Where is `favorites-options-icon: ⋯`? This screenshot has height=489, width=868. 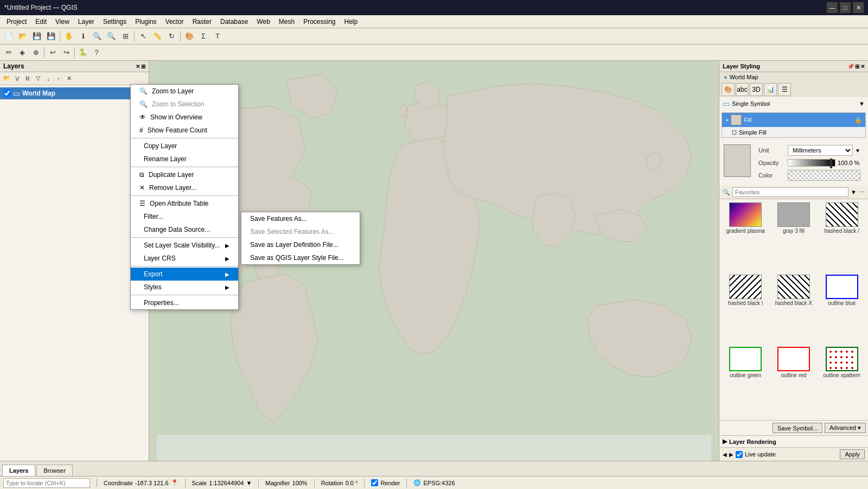
favorites-options-icon: ⋯ is located at coordinates (861, 192).